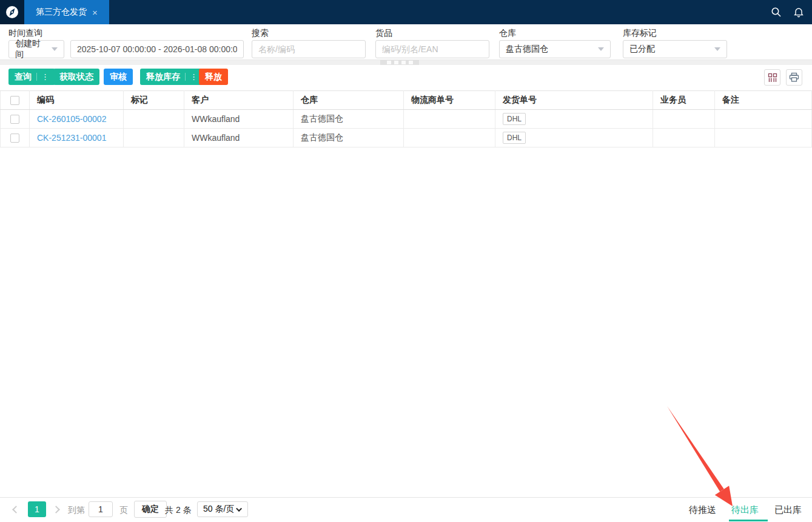  I want to click on active-tab-underline, so click(748, 521).